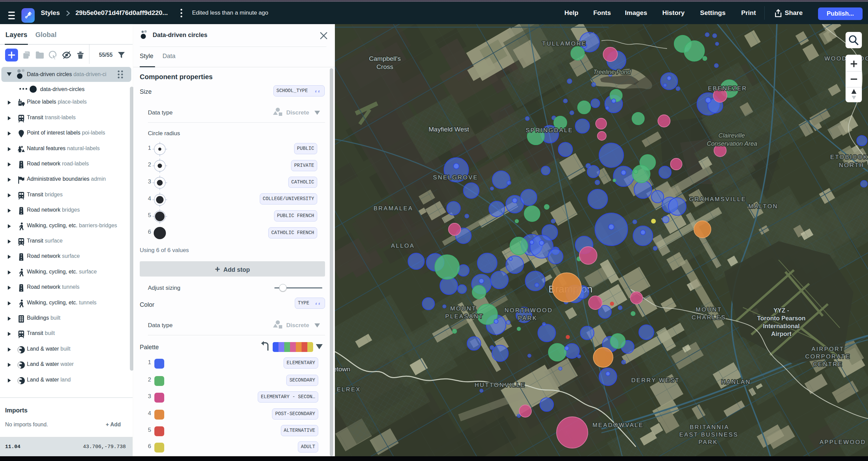  Describe the element at coordinates (549, 130) in the screenshot. I see `svg-text: SPRINGDALE` at that location.